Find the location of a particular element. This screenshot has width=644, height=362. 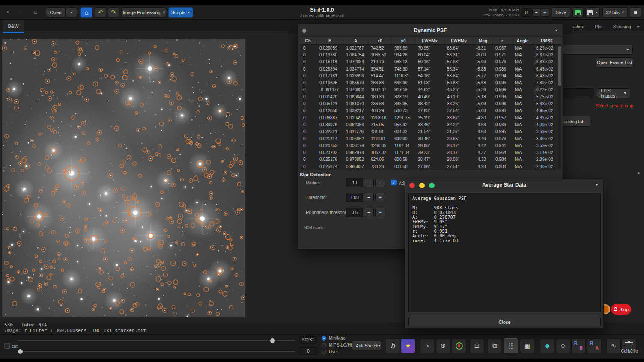

dialog-close-button is located at coordinates (412, 186).